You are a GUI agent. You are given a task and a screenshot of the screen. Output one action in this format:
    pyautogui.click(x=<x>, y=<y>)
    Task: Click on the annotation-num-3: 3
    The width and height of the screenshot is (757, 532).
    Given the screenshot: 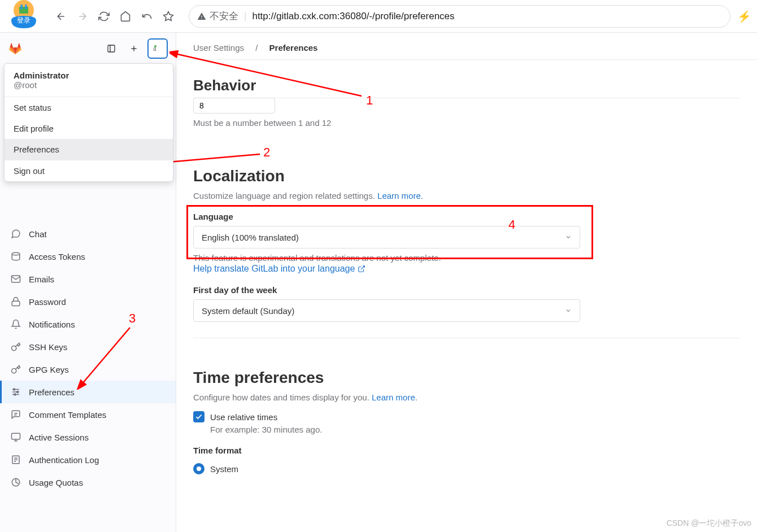 What is the action you would take?
    pyautogui.click(x=132, y=319)
    